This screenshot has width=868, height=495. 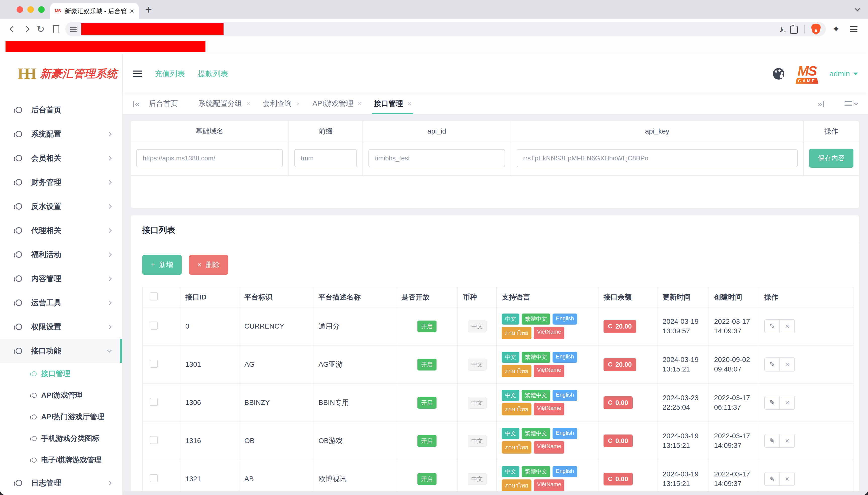 I want to click on url-bar: ♪+, so click(x=446, y=29).